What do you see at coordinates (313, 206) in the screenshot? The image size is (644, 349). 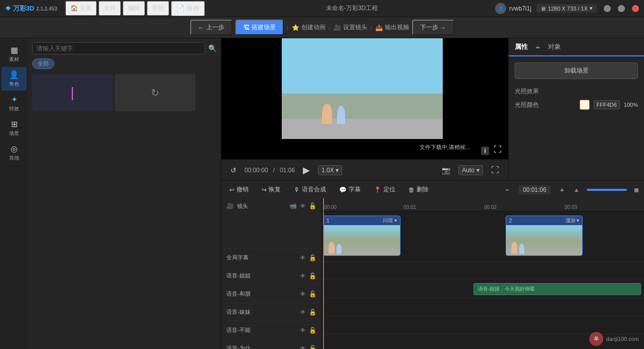 I see `camera-lock-icon: 🔓` at bounding box center [313, 206].